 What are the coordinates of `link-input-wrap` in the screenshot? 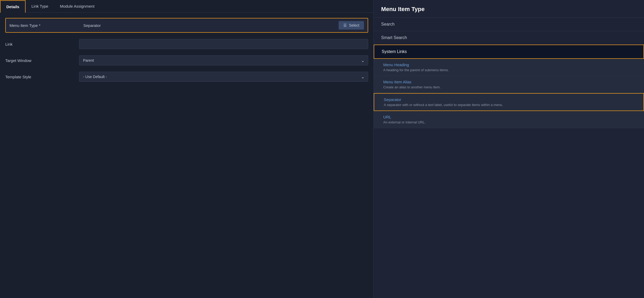 It's located at (224, 44).